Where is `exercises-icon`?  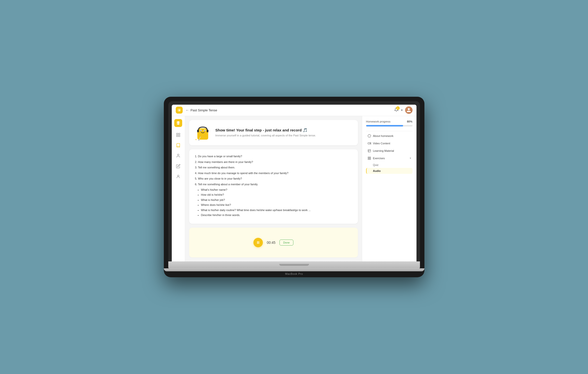 exercises-icon is located at coordinates (369, 158).